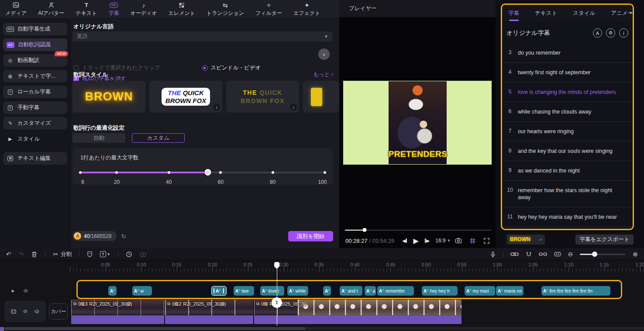 Image resolution: width=644 pixels, height=331 pixels. What do you see at coordinates (158, 138) in the screenshot?
I see `custom-button: カスタム` at bounding box center [158, 138].